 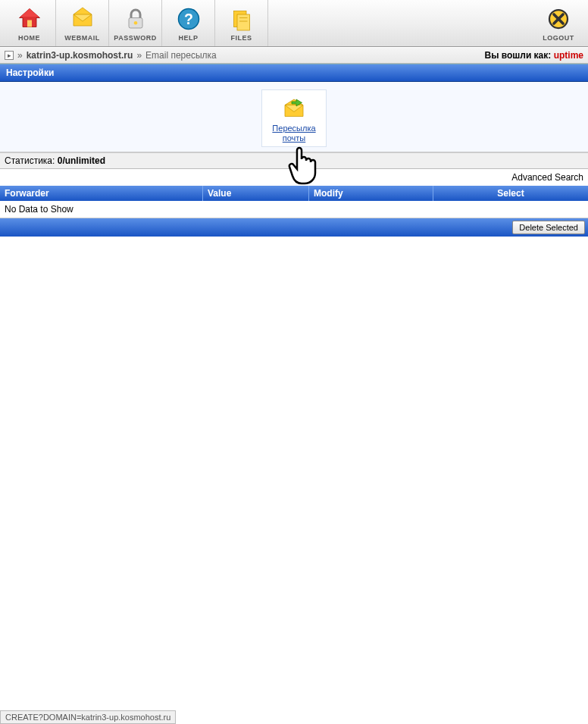 I want to click on login-label: Вы вошли как:, so click(x=518, y=55).